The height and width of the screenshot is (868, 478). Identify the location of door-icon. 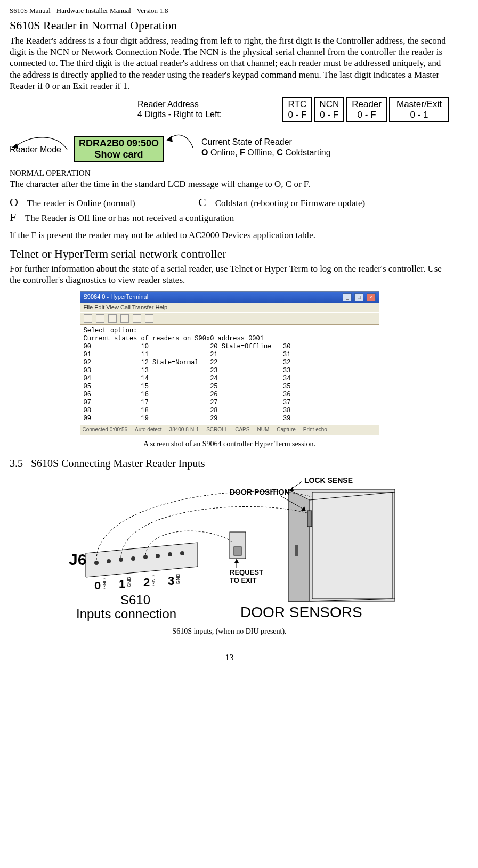
(342, 545).